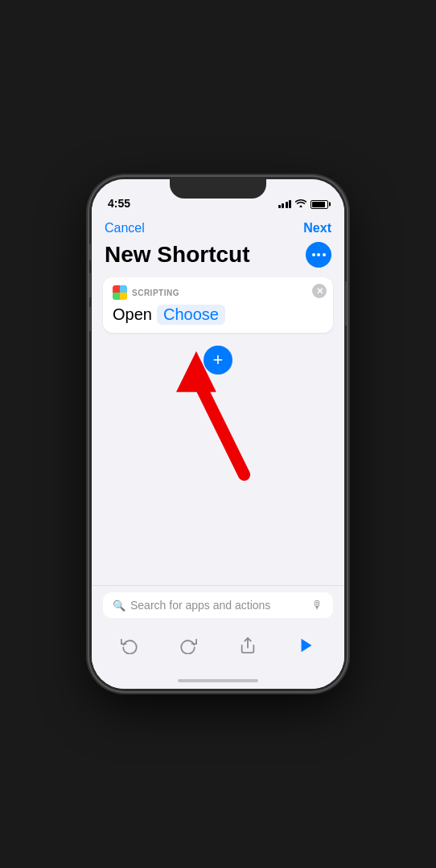 This screenshot has width=436, height=868. Describe the element at coordinates (319, 204) in the screenshot. I see `battery-icon` at that location.